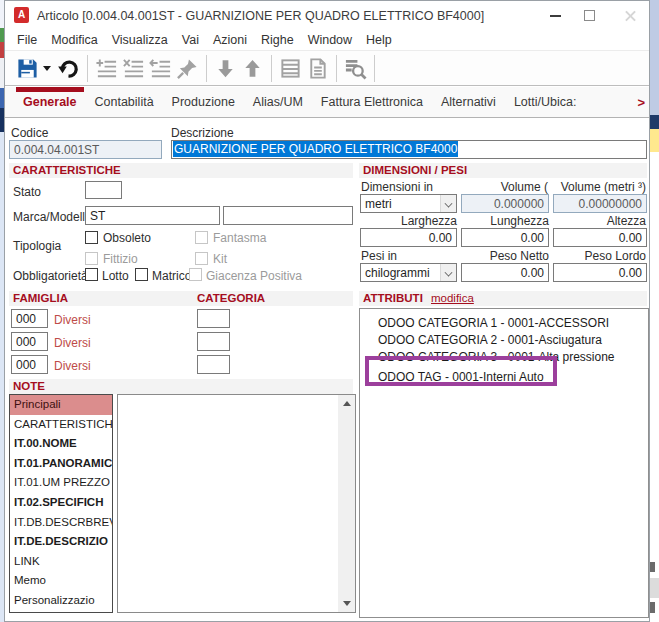 The image size is (659, 622). I want to click on scroll-down-button, so click(346, 604).